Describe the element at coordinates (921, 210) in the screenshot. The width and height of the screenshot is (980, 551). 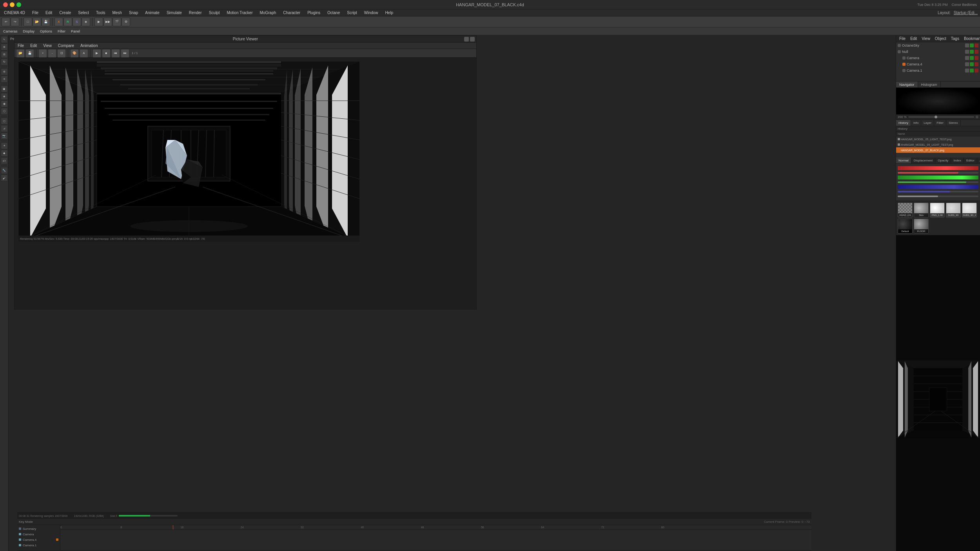
I see `mat-skin: Skin` at that location.